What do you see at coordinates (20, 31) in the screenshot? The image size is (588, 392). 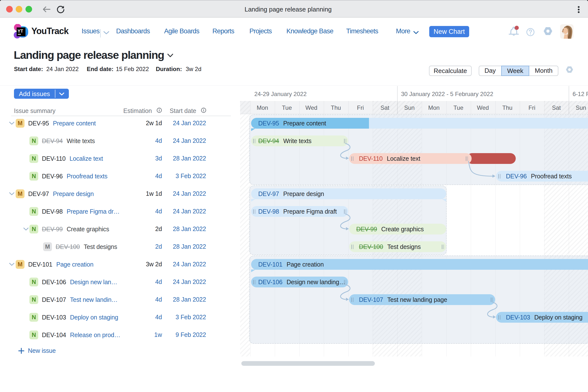 I see `svg-text: YT` at bounding box center [20, 31].